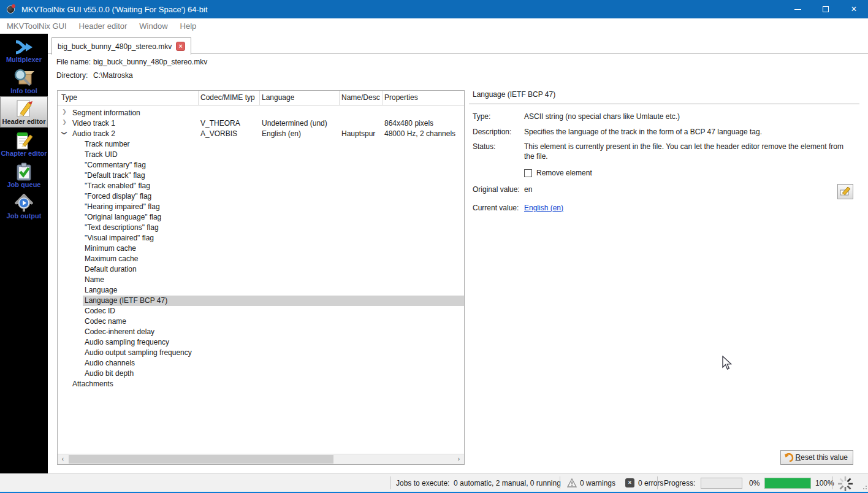 This screenshot has height=493, width=868. I want to click on info-tool-icon, so click(24, 77).